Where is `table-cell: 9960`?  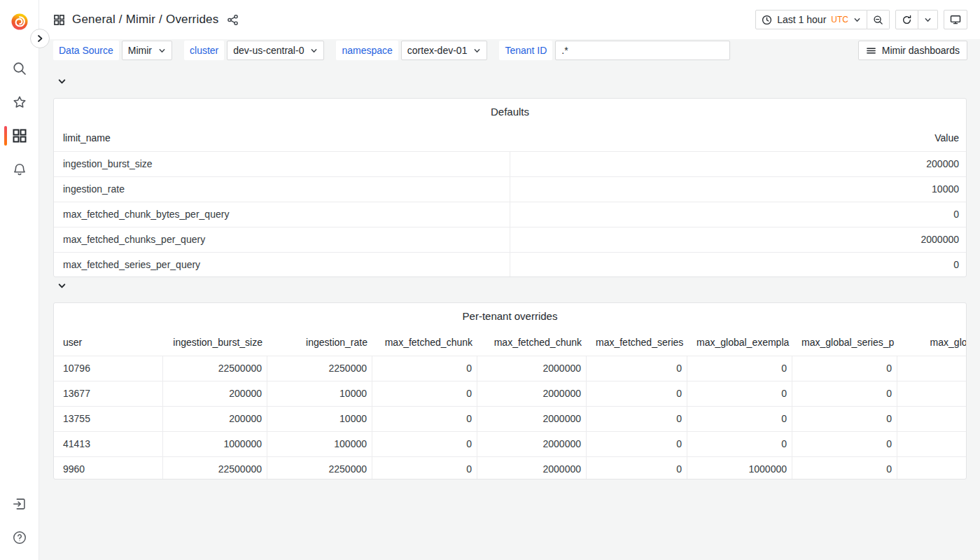 table-cell: 9960 is located at coordinates (108, 468).